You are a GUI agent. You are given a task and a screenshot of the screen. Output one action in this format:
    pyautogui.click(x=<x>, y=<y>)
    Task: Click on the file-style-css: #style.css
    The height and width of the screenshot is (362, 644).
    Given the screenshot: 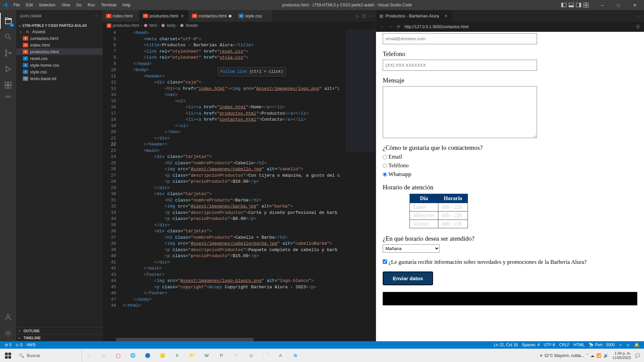 What is the action you would take?
    pyautogui.click(x=59, y=72)
    